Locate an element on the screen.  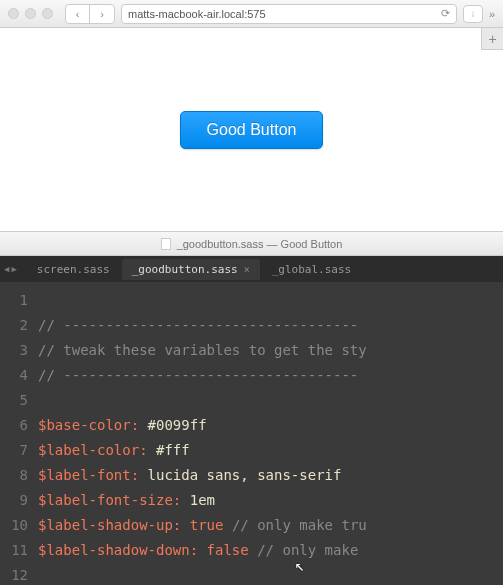
window-controls is located at coordinates (30, 14).